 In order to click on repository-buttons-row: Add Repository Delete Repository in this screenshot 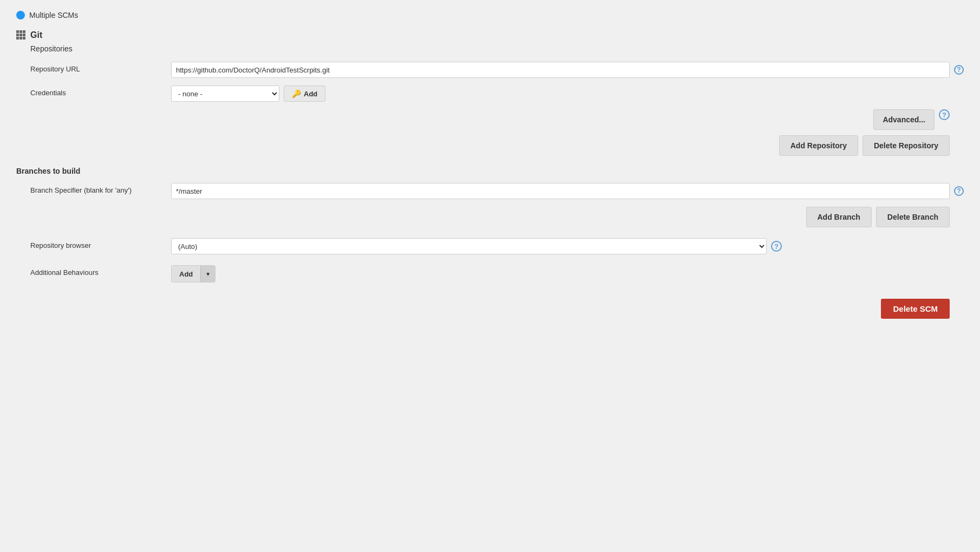, I will do `click(497, 146)`.